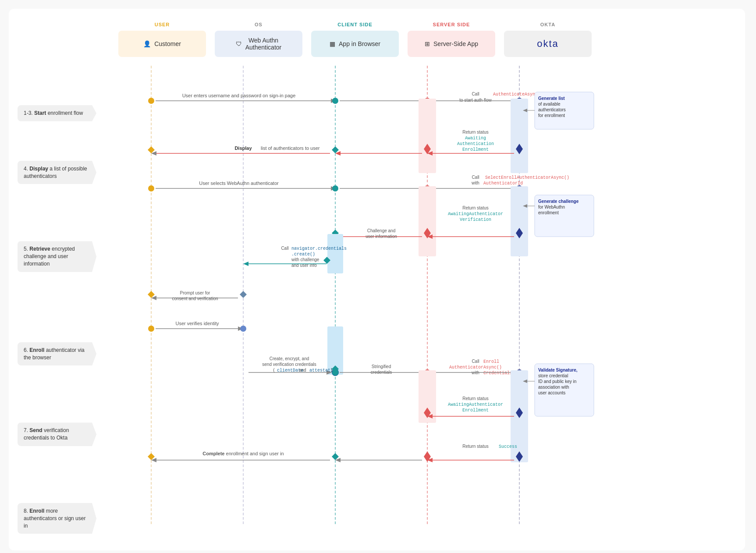  I want to click on svg-text: list of authenticators to user, so click(290, 148).